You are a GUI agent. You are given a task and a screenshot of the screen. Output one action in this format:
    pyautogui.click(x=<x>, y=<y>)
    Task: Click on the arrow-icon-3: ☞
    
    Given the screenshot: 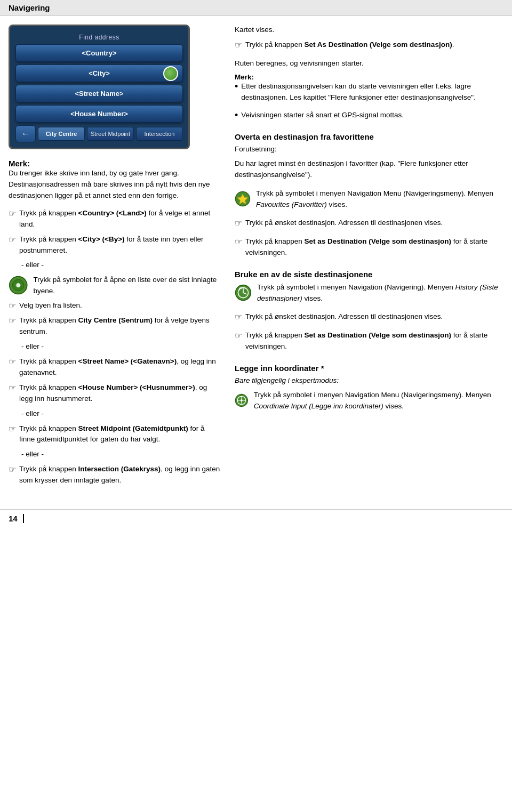 What is the action you would take?
    pyautogui.click(x=12, y=306)
    